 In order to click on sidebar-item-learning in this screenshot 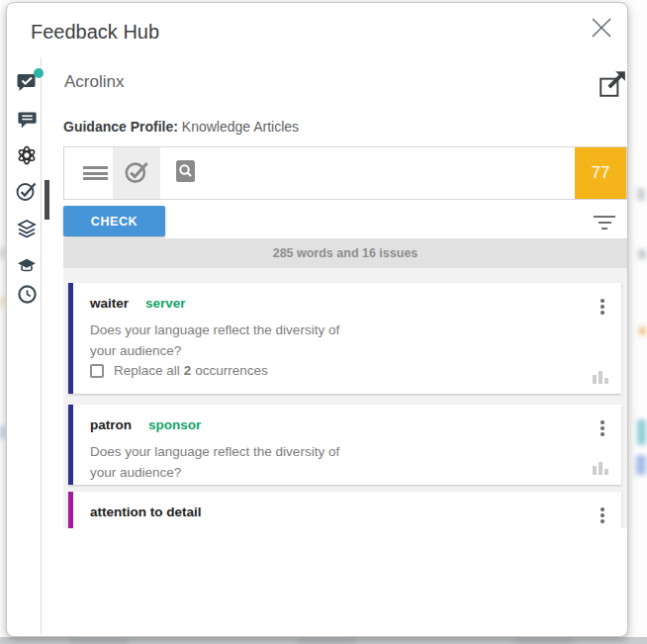, I will do `click(27, 268)`.